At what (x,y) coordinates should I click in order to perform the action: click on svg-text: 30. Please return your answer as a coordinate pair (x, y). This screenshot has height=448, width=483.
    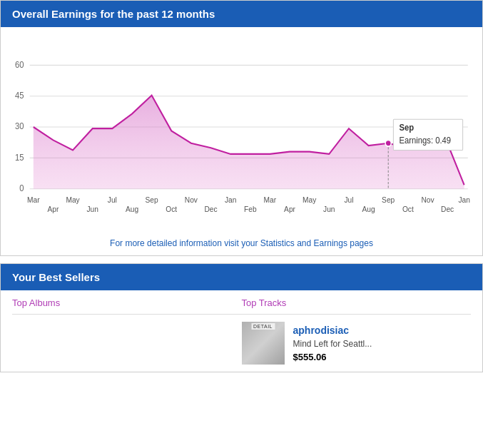
    Looking at the image, I should click on (20, 126).